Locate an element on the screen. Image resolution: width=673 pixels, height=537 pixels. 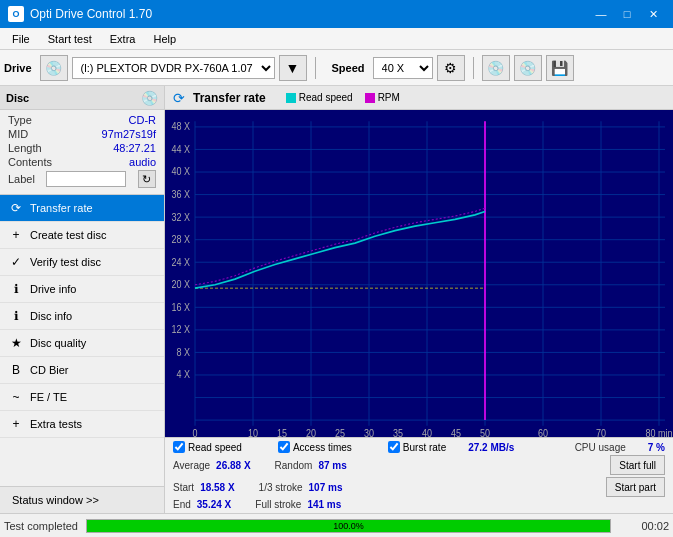
start-full-button: Start full is located at coordinates (638, 465).